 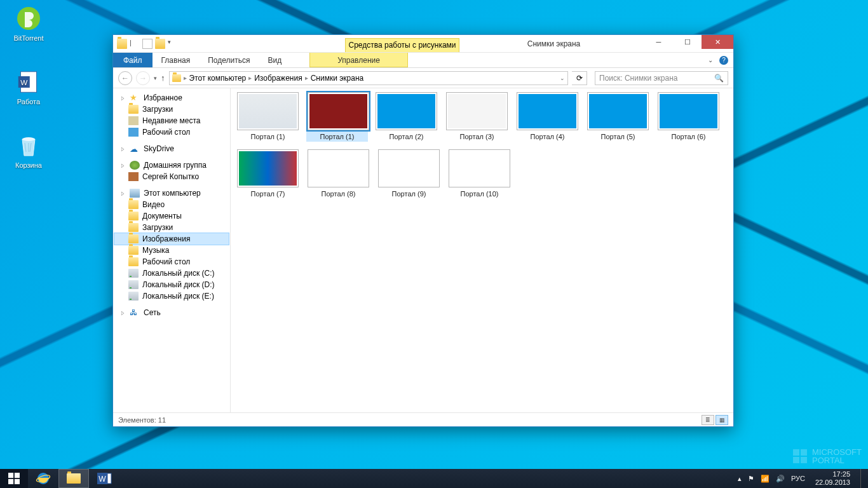 I want to click on window-title: Снимки экрана, so click(x=554, y=43).